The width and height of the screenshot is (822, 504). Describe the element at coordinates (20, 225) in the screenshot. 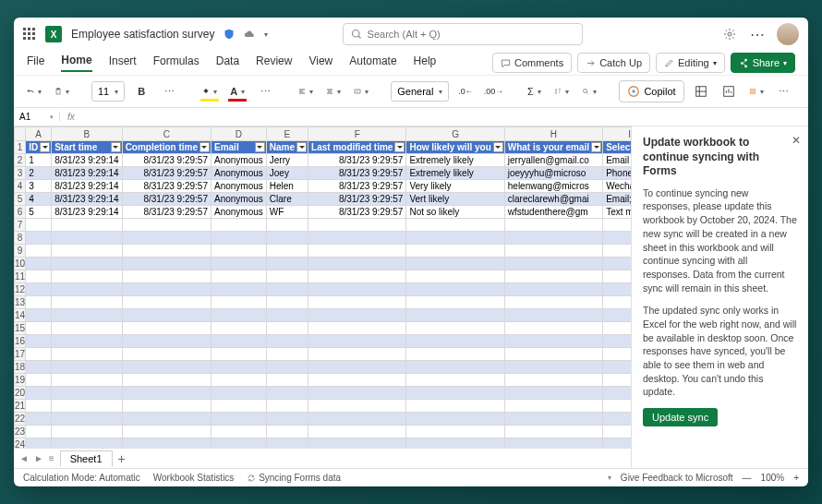

I see `row-header: 7` at that location.